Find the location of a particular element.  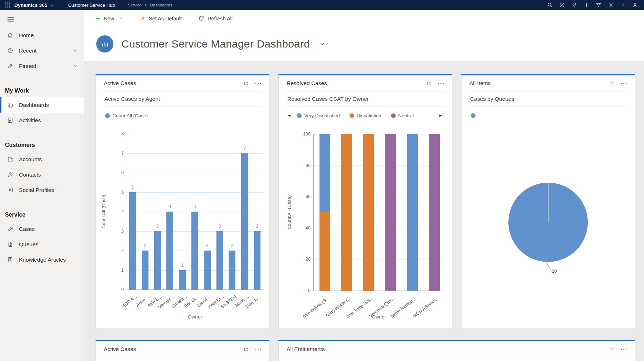

bar-segment-veronica-que-neutral is located at coordinates (391, 212).